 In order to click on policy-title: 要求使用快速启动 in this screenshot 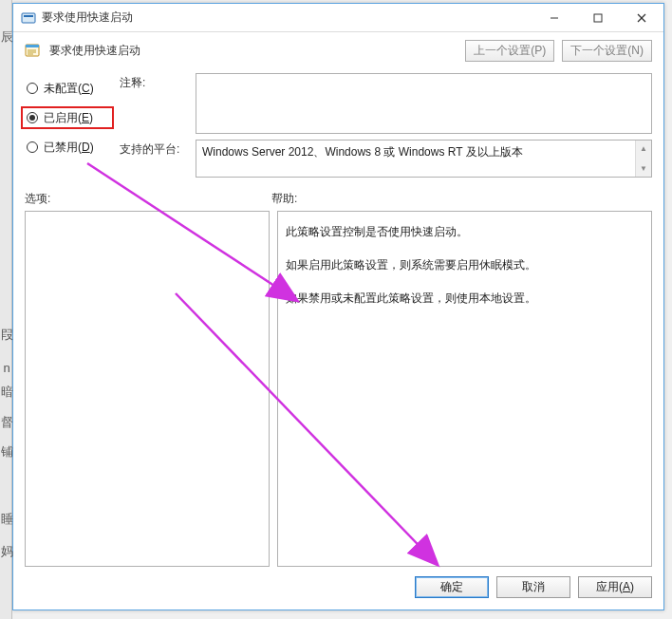, I will do `click(253, 51)`.